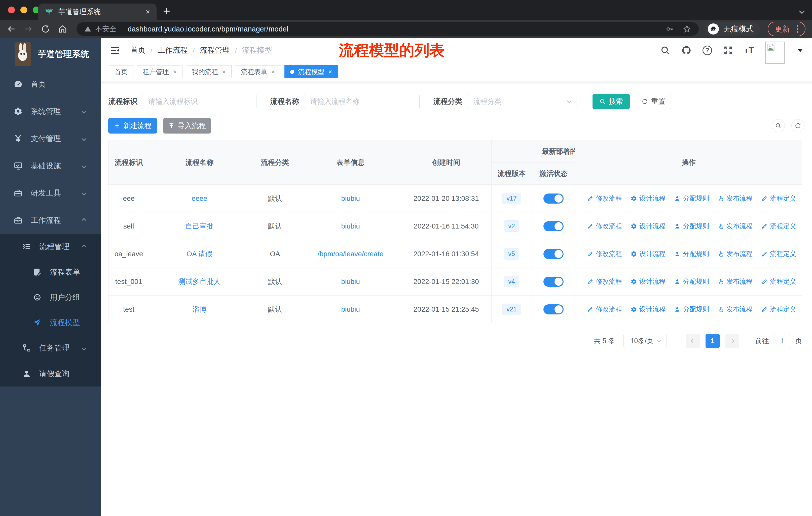  What do you see at coordinates (51, 138) in the screenshot?
I see `sidebar-item-2: 支付管理` at bounding box center [51, 138].